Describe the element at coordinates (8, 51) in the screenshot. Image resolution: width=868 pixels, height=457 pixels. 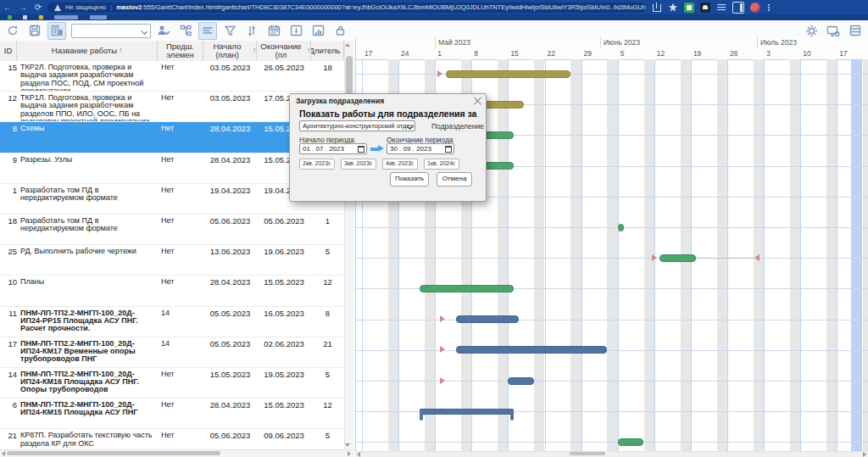
I see `column-header-id: ID` at that location.